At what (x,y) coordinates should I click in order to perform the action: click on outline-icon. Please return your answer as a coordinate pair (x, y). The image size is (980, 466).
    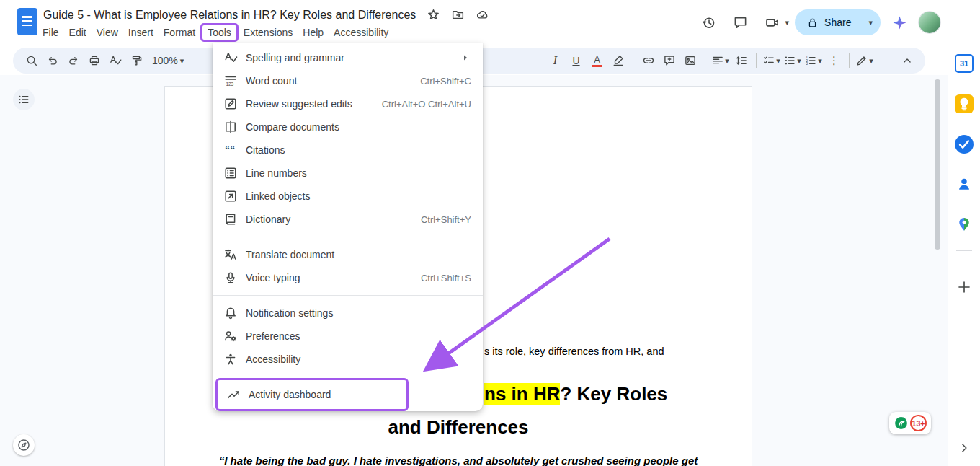
    Looking at the image, I should click on (24, 100).